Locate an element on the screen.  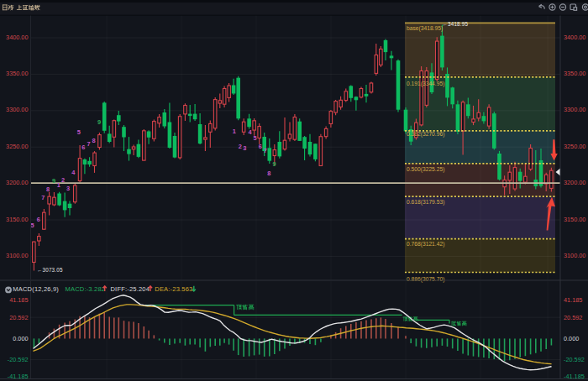
svg-text: base(3418.95) is located at coordinates (425, 29).